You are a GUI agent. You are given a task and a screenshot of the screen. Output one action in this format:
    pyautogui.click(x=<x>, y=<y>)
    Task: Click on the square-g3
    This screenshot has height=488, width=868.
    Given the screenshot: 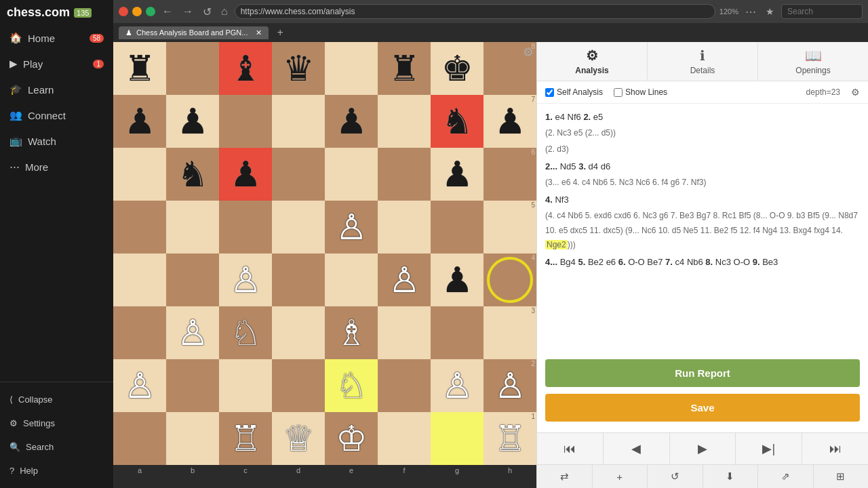 What is the action you would take?
    pyautogui.click(x=457, y=333)
    